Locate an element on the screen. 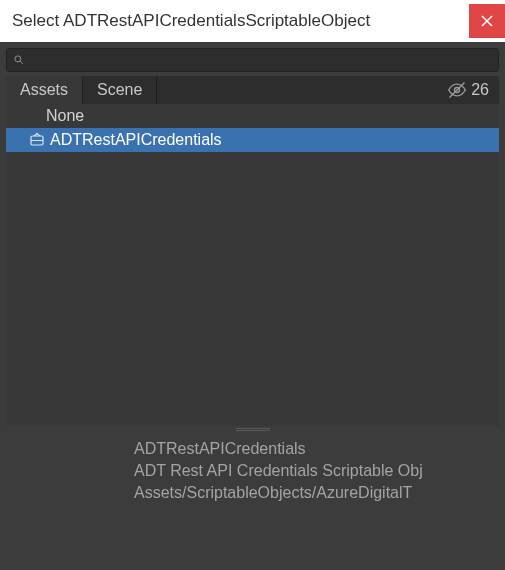 The width and height of the screenshot is (505, 570). tab-label: Assets is located at coordinates (44, 90).